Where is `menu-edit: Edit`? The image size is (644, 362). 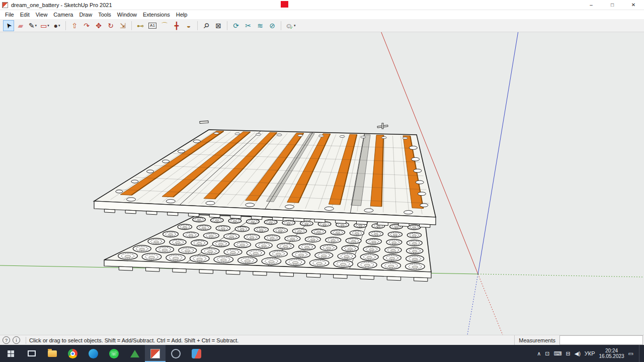 menu-edit: Edit is located at coordinates (25, 15).